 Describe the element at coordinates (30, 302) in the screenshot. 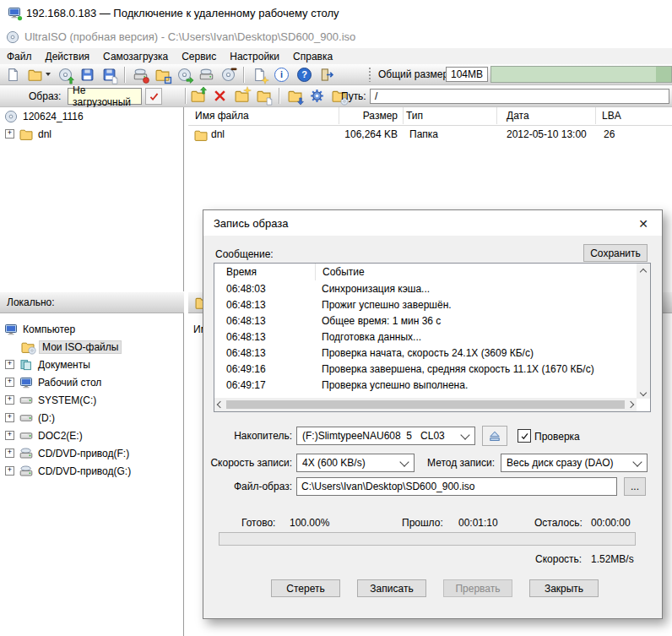

I see `local-header-label: Локально:` at that location.